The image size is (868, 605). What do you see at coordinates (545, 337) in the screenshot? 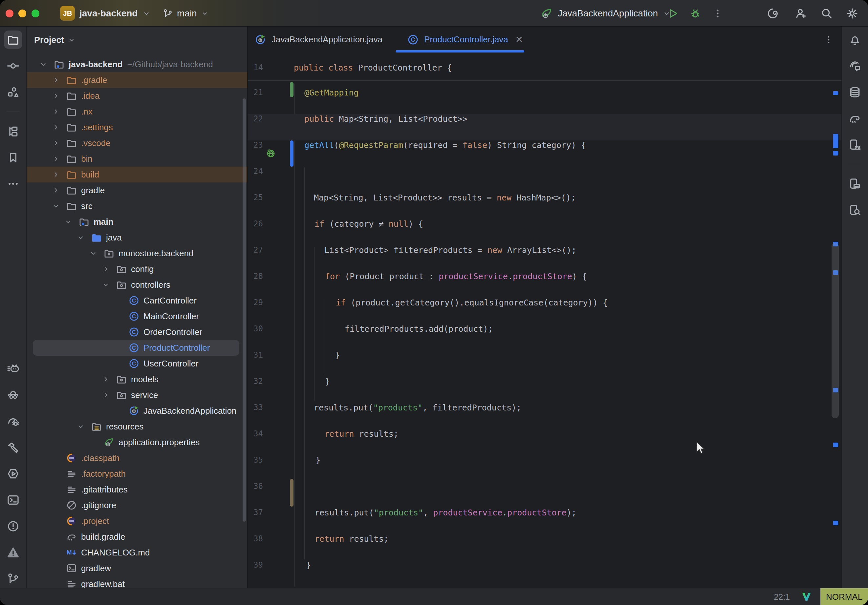
I see `code-line-30: 30filteredProducts.add(product);` at bounding box center [545, 337].